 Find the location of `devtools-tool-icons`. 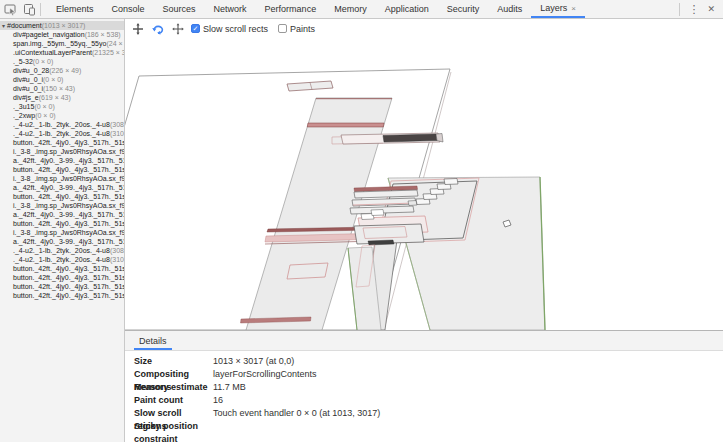

devtools-tool-icons is located at coordinates (20, 10).